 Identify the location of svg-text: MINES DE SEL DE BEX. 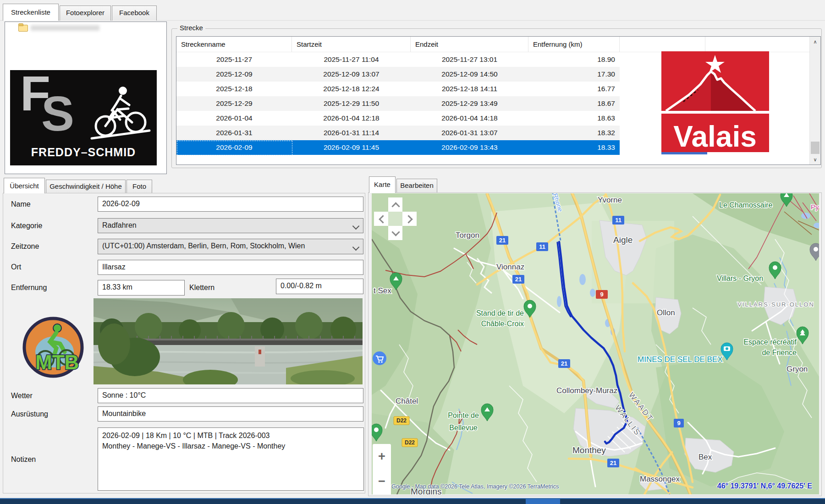
(680, 359).